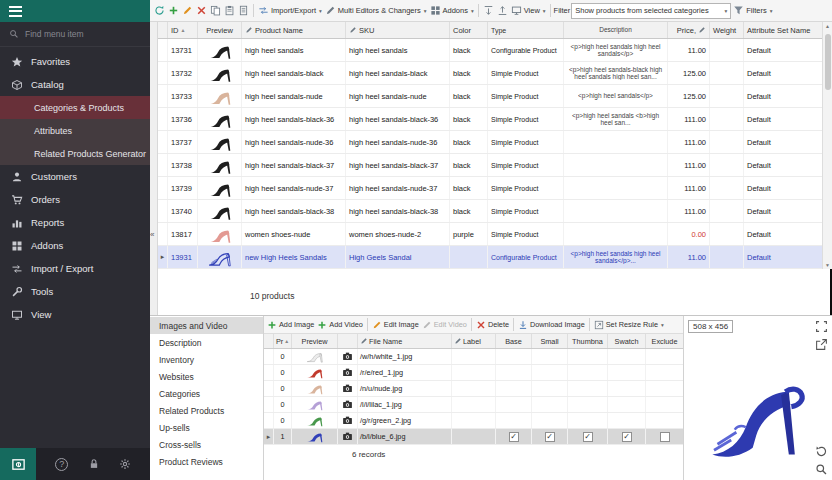  Describe the element at coordinates (294, 30) in the screenshot. I see `col-product-name: Product Name` at that location.